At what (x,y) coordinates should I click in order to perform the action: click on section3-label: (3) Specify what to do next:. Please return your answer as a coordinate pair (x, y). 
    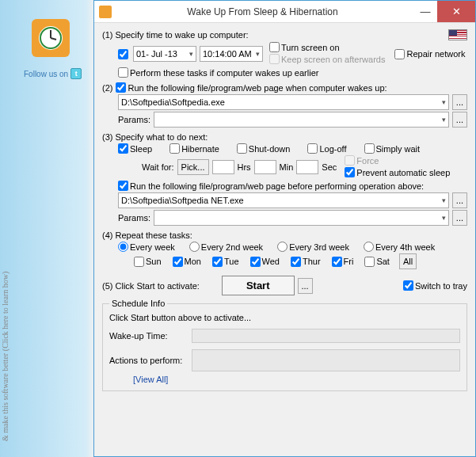
    Looking at the image, I should click on (155, 137).